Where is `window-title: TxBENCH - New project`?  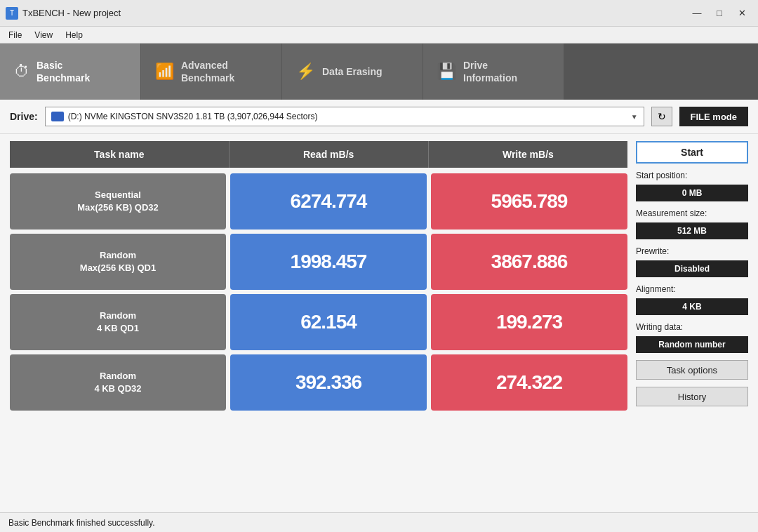 window-title: TxBENCH - New project is located at coordinates (72, 13).